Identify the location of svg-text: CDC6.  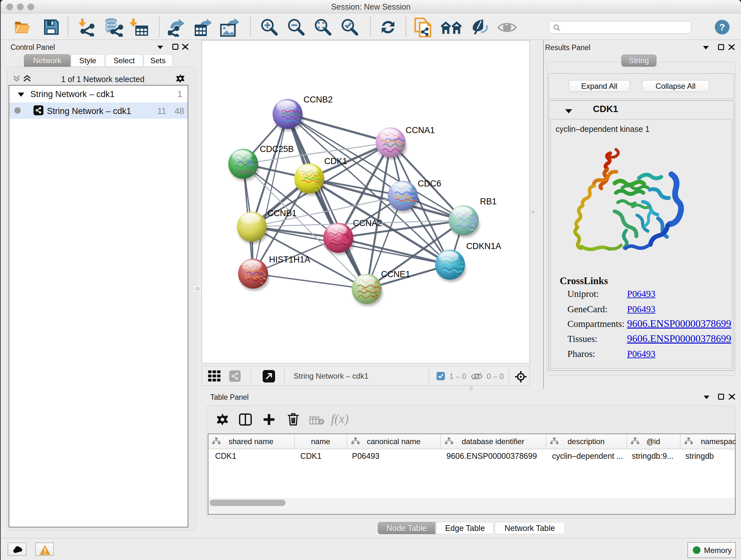
(429, 184).